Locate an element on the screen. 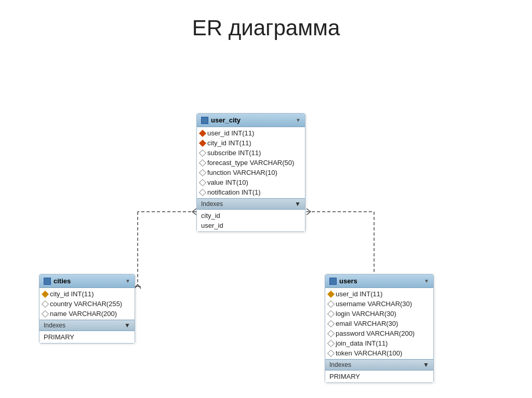 The height and width of the screenshot is (398, 532). table-cities: cities ▼ city_id INT(11) country VARCHAR… is located at coordinates (87, 309).